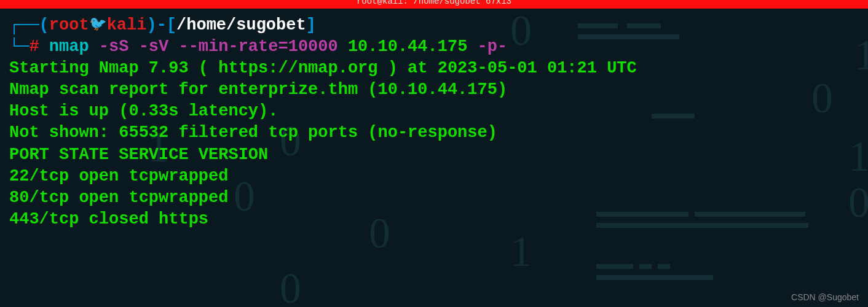 The height and width of the screenshot is (307, 868). Describe the element at coordinates (156, 25) in the screenshot. I see `rparen: )-` at that location.